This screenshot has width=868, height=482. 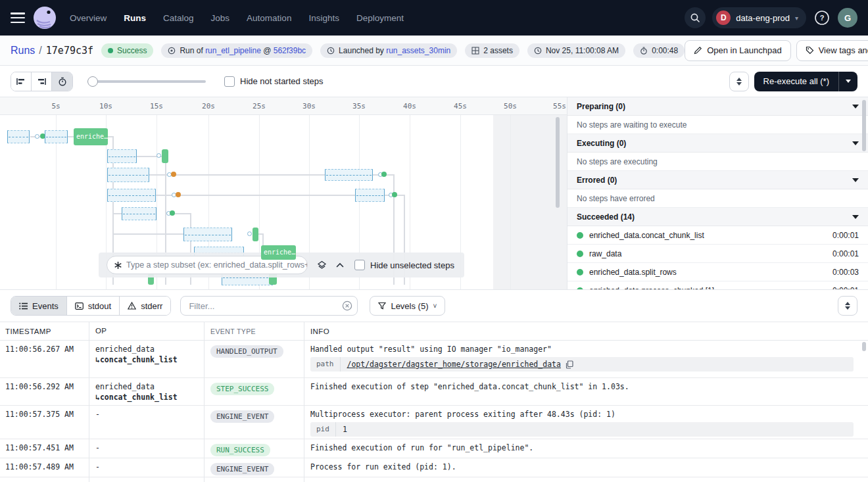 I want to click on workspace-avatar: D, so click(x=723, y=18).